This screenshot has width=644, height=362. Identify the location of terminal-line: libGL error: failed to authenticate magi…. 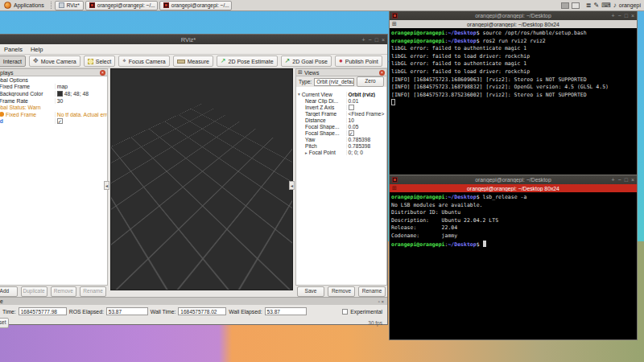
(514, 49).